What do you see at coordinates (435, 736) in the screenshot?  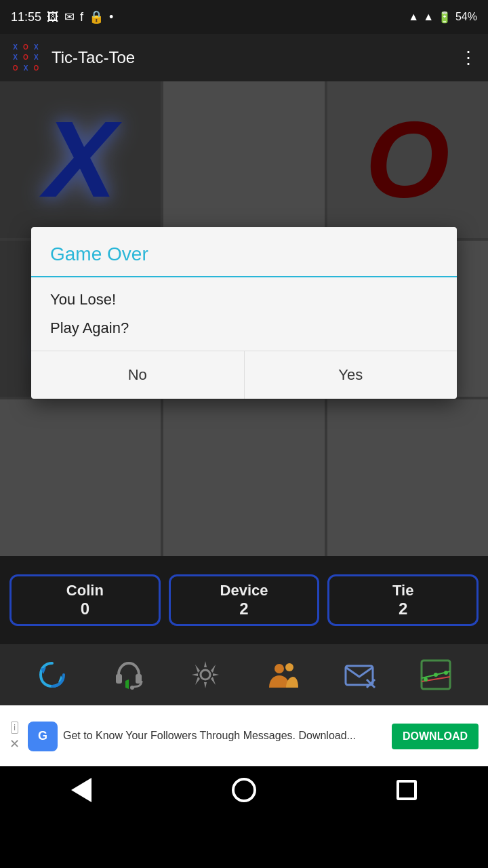 I see `ad-download-button: DOWNLOAD` at bounding box center [435, 736].